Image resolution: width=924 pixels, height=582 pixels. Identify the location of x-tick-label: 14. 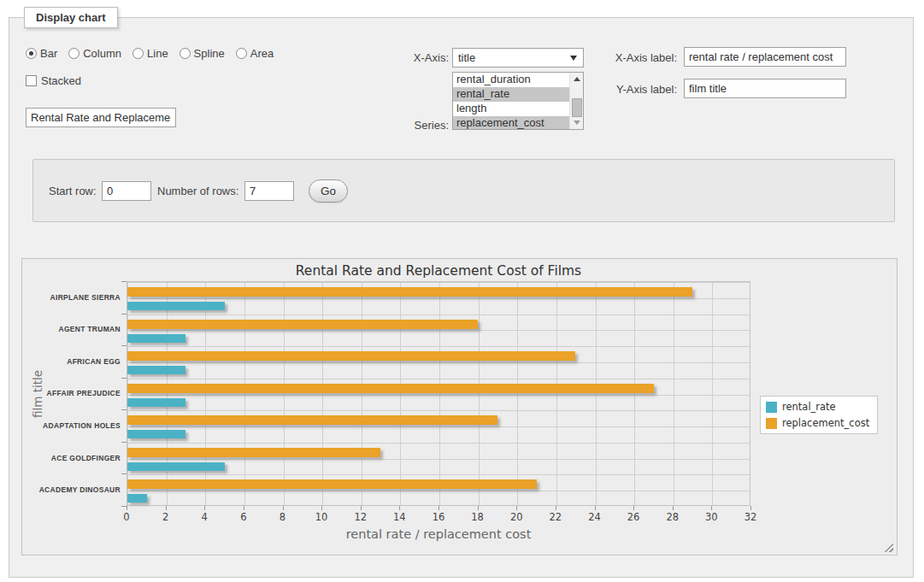
(399, 517).